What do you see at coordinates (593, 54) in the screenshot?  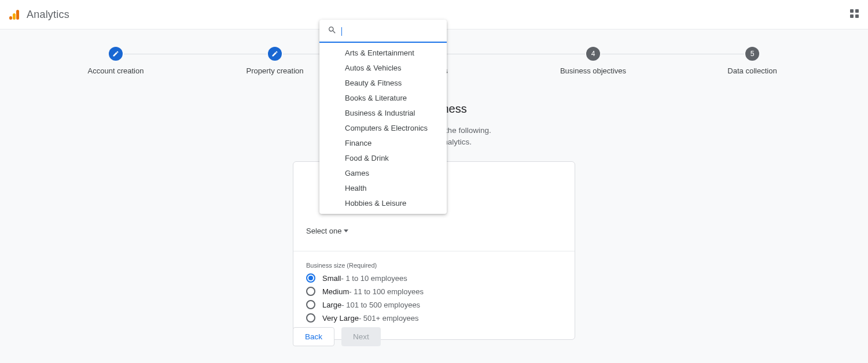 I see `step-number-icon: 4` at bounding box center [593, 54].